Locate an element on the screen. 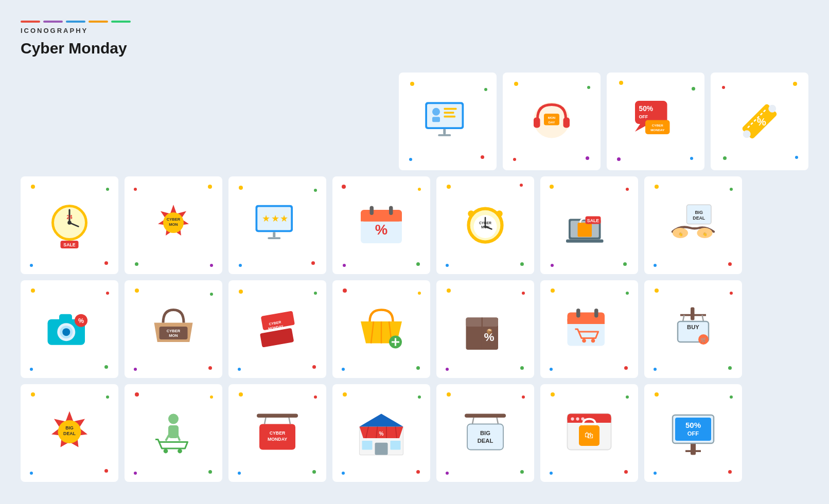 The image size is (829, 504). icon-cyber-mon-basket: CYBER MON is located at coordinates (173, 329).